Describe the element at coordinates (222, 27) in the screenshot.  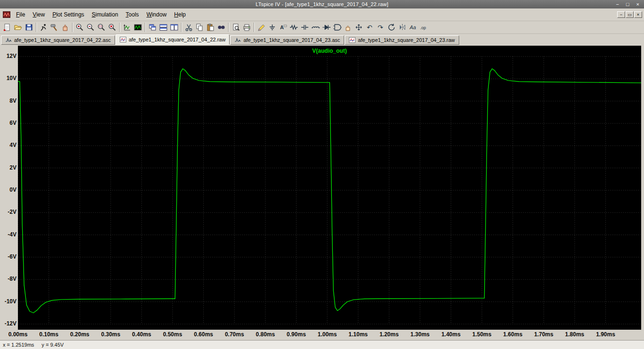
I see `find-button` at that location.